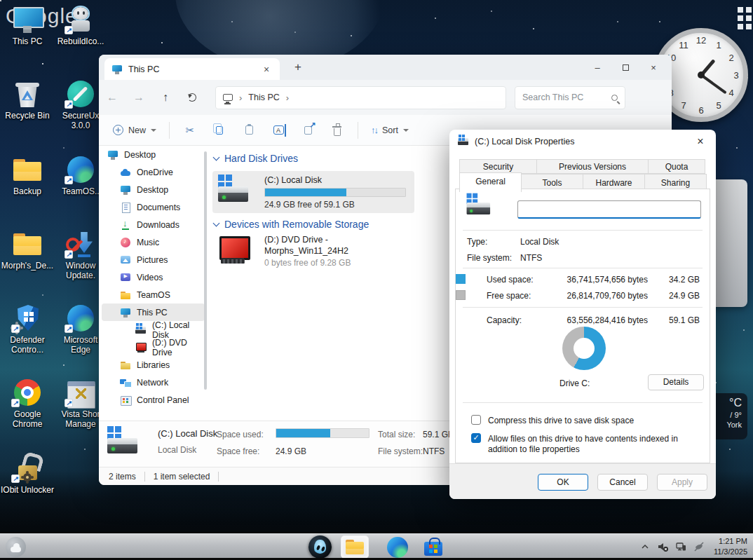  What do you see at coordinates (320, 547) in the screenshot?
I see `start-button` at bounding box center [320, 547].